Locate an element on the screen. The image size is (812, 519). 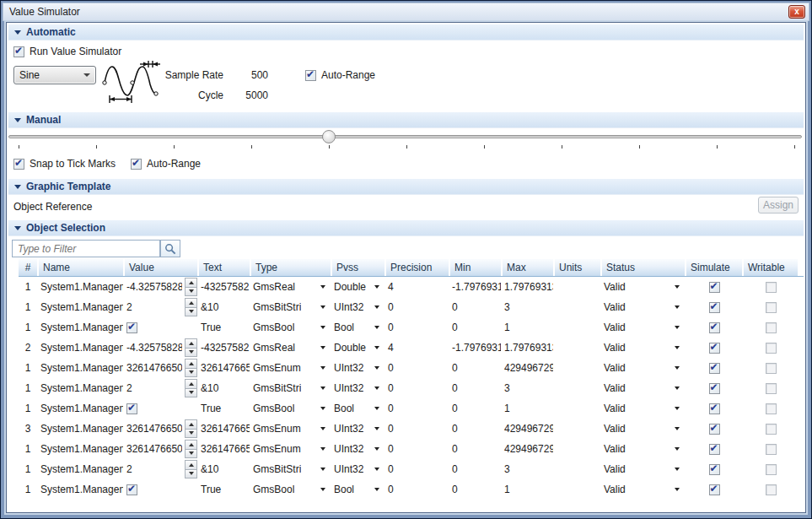
col-header-type: Type is located at coordinates (291, 268).